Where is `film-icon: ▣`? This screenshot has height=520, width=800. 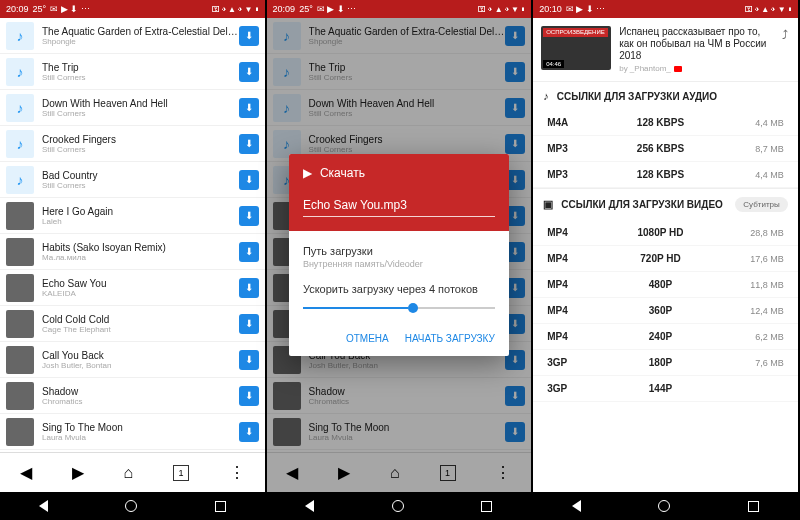
film-icon: ▣ is located at coordinates (548, 204).